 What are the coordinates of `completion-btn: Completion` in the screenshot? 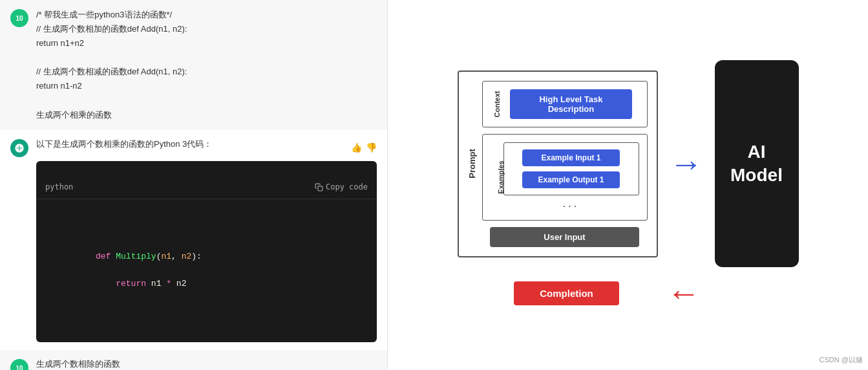 It's located at (566, 294).